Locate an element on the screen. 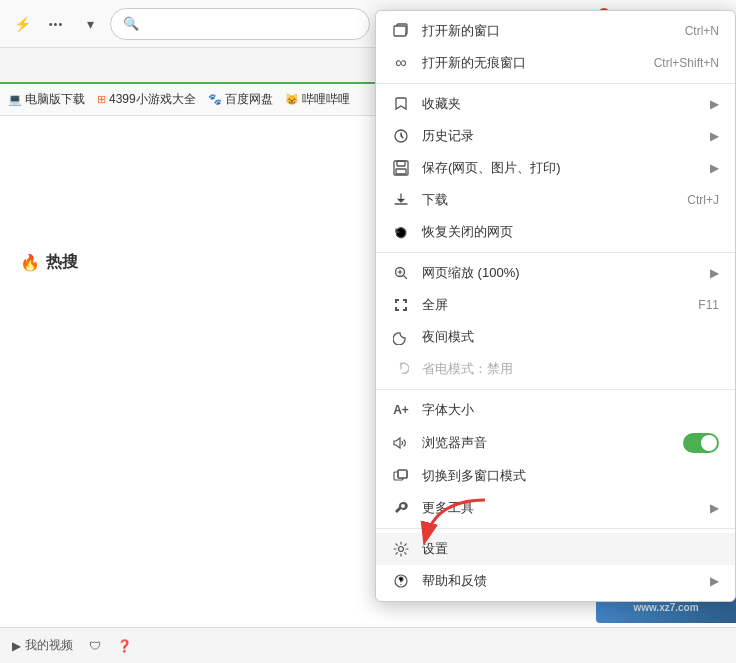  save-arrow: ▶ is located at coordinates (714, 168).